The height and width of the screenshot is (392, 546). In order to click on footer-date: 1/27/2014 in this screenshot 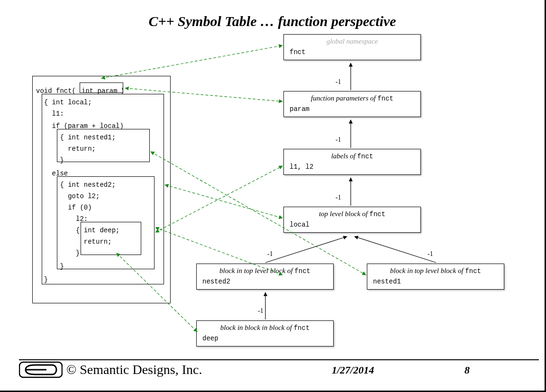, I will do `click(353, 370)`.